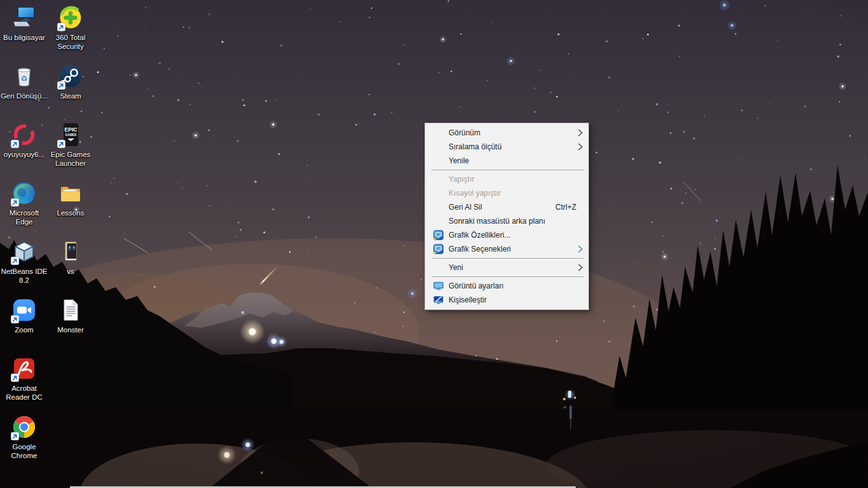 This screenshot has width=868, height=488. I want to click on menu-item-label: Yeni, so click(456, 268).